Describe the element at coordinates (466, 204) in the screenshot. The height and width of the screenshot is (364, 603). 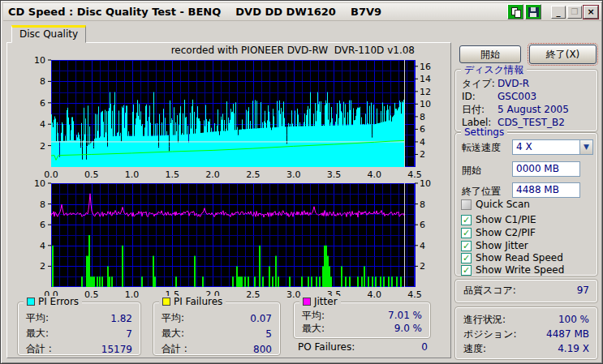
I see `quick-scan-checkbox` at that location.